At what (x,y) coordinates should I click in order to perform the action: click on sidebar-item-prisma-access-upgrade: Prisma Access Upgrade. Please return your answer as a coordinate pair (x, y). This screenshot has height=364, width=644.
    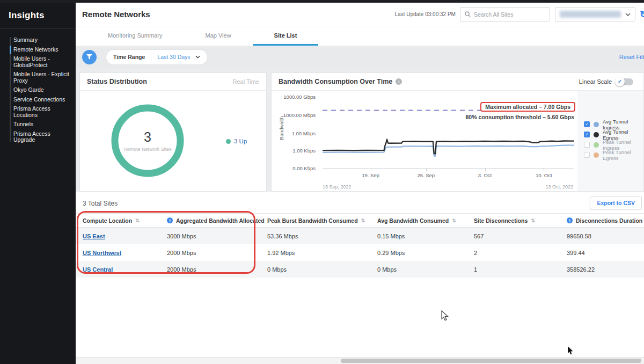
    Looking at the image, I should click on (38, 137).